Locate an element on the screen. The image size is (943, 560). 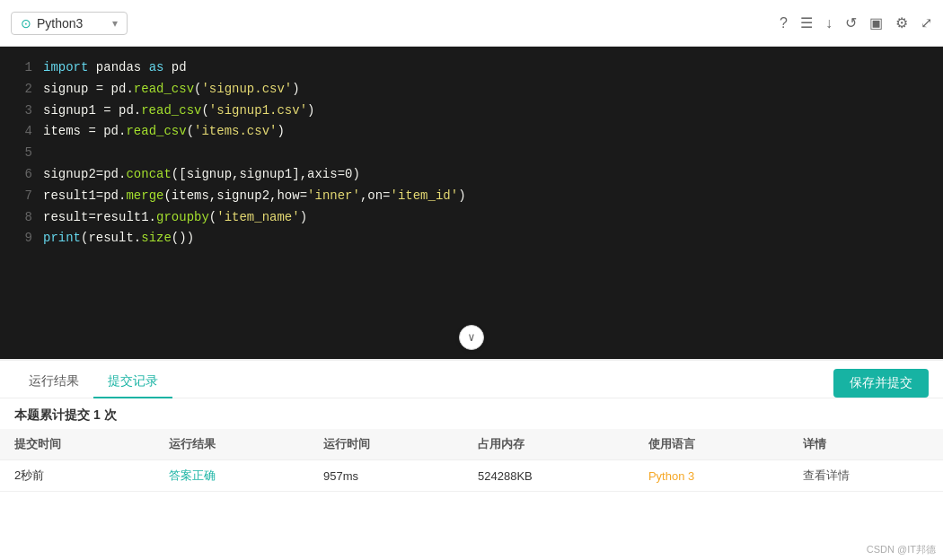
list-icon: ☰ is located at coordinates (806, 23).